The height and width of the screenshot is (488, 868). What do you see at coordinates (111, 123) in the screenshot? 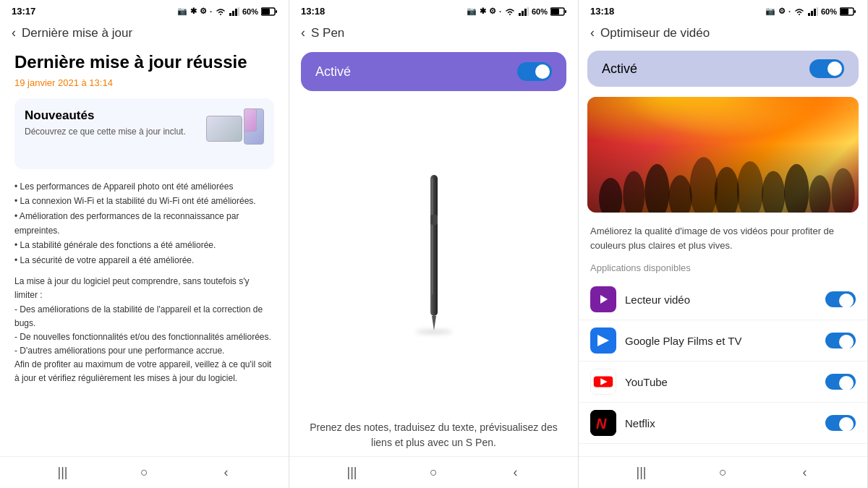
I see `nouveautes-text: Nouveautés Découvrez ce que cette mise à…` at bounding box center [111, 123].